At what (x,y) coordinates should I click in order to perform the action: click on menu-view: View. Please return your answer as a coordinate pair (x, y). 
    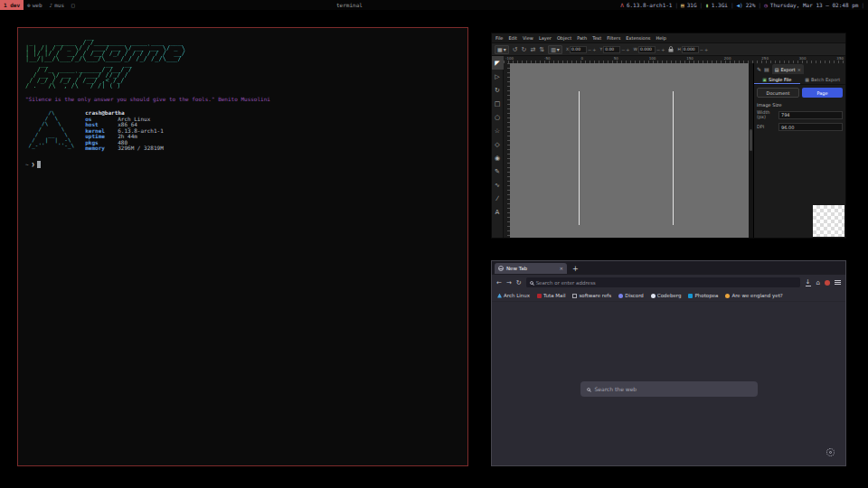
    Looking at the image, I should click on (528, 38).